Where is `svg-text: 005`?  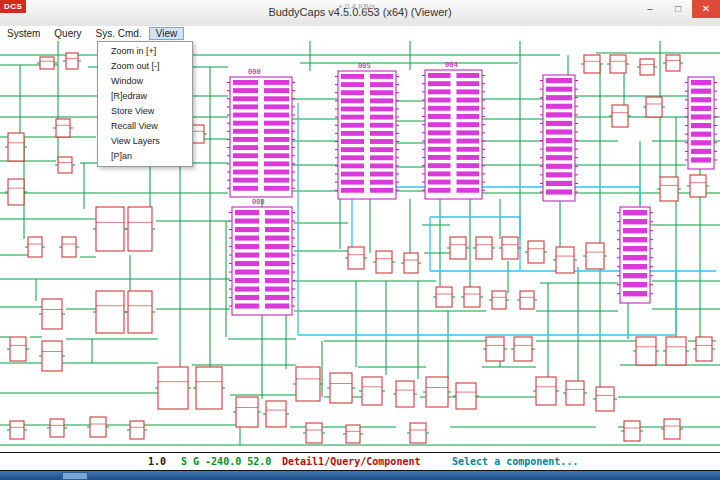 svg-text: 005 is located at coordinates (364, 66).